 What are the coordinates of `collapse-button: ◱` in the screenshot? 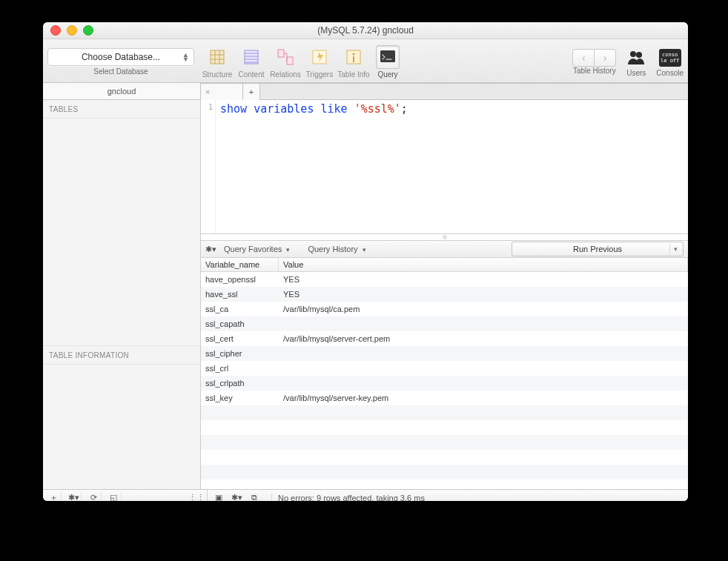 It's located at (114, 497).